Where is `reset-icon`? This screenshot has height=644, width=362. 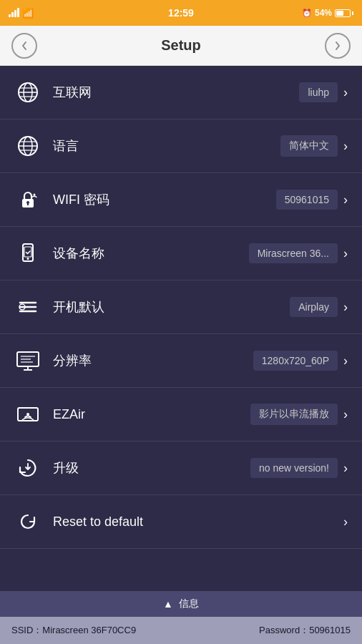 reset-icon is located at coordinates (28, 522).